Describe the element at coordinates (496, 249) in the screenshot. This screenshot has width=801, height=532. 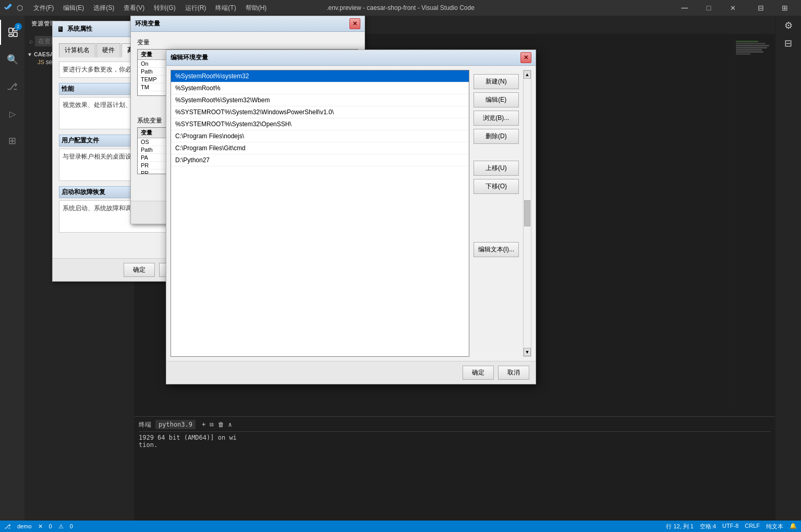
I see `btn-edit-text: 编辑文本(I)...` at that location.